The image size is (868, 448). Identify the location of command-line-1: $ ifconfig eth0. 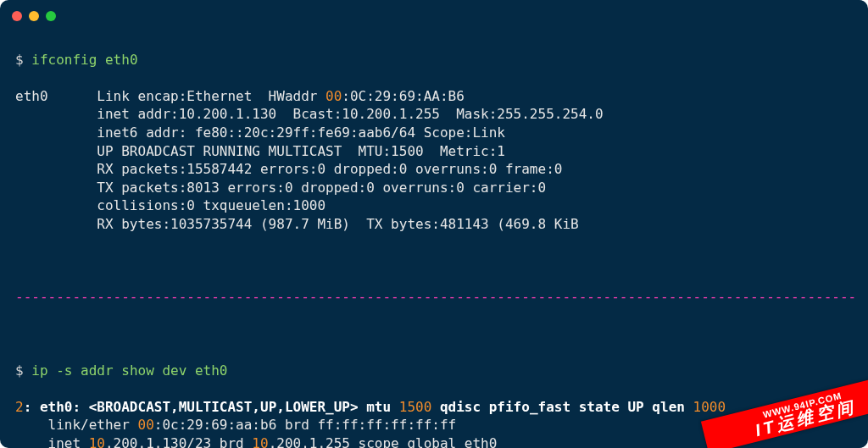
(434, 60).